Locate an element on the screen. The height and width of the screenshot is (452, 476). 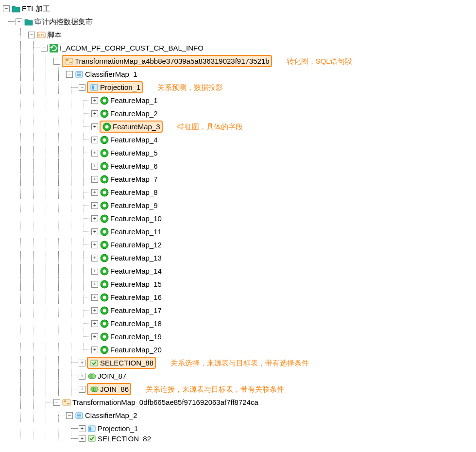
tree-label: FeatureMap_8 is located at coordinates (134, 192).